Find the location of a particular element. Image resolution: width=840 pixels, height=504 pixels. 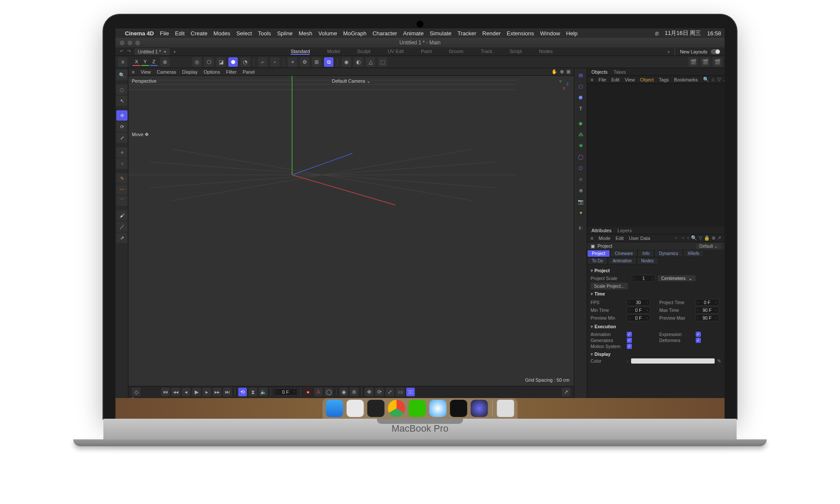

menu-simulate: Simulate is located at coordinates (440, 34).